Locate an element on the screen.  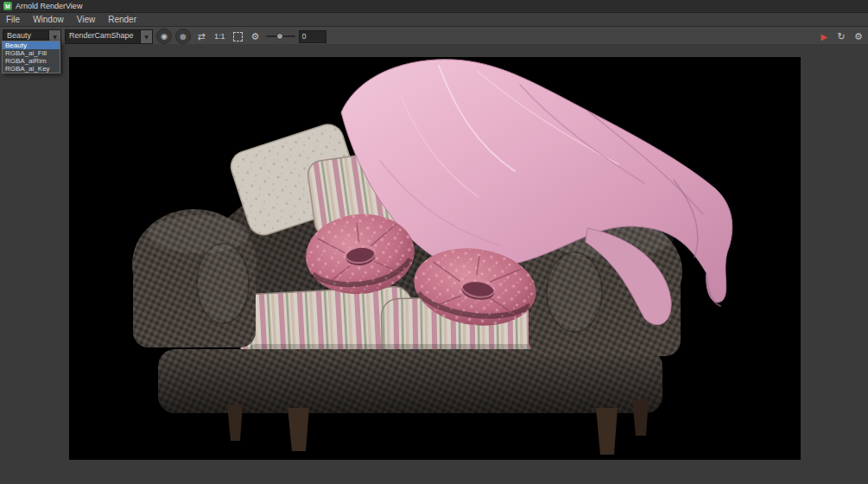
marquee-region-icon is located at coordinates (238, 36).